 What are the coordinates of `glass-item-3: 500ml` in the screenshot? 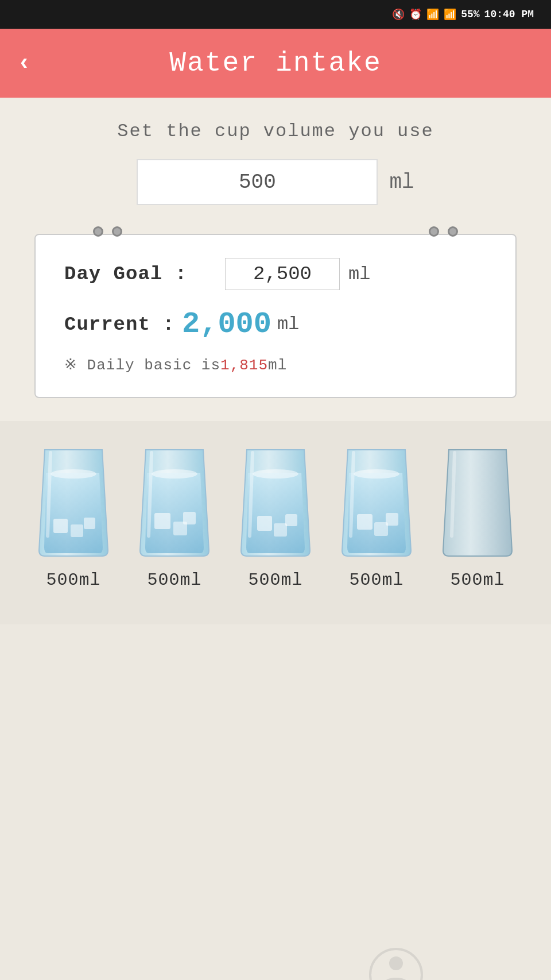 It's located at (276, 517).